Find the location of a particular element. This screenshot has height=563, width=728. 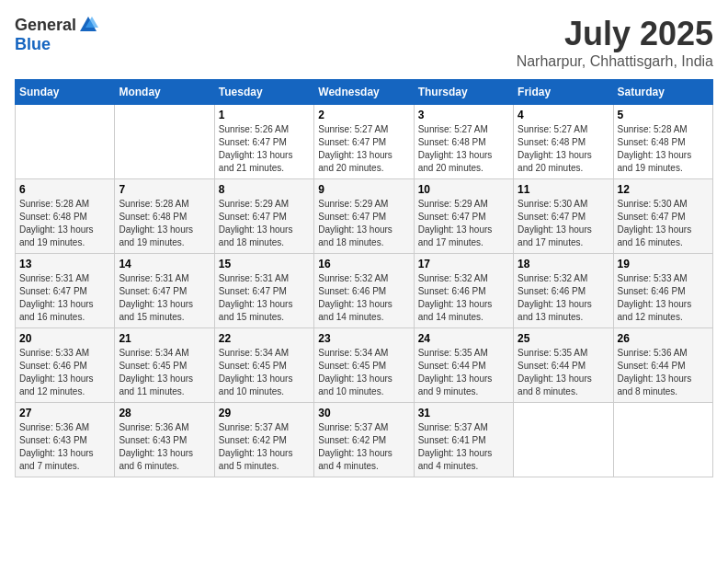

calendar-cell: 3Sunrise: 5:27 AM Sunset: 6:48 PM Daylig… is located at coordinates (463, 142).